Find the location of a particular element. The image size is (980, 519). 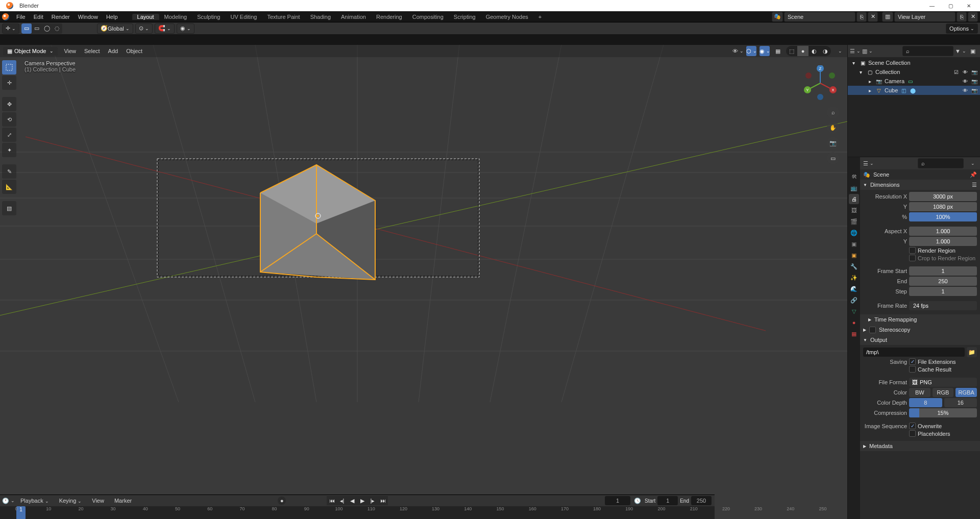

resolution-y-field: 1080 px is located at coordinates (943, 207).